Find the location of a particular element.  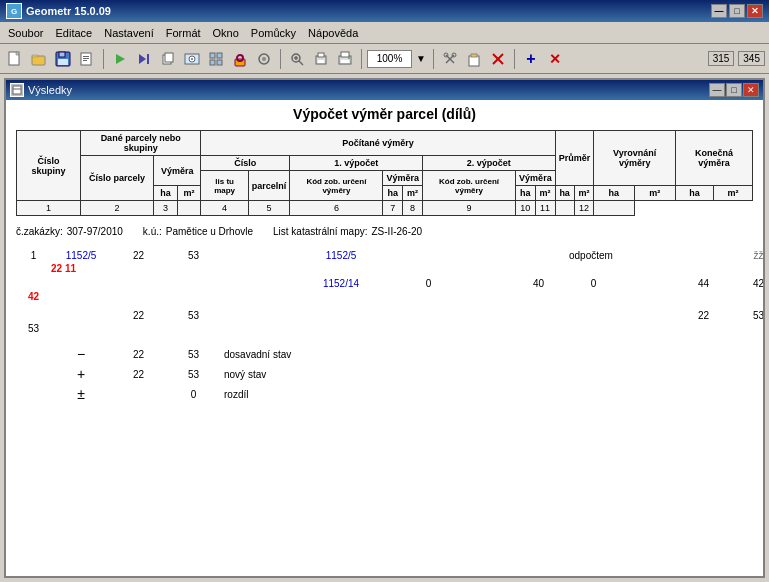

cell-konecna-1: 22 11 is located at coordinates (64, 268).